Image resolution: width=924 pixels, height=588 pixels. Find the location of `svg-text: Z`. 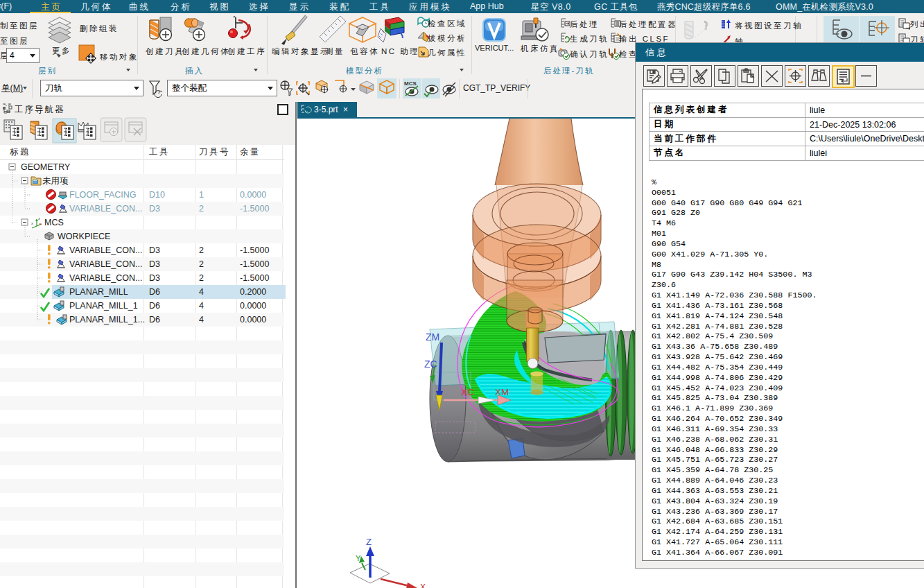

svg-text: Z is located at coordinates (369, 542).